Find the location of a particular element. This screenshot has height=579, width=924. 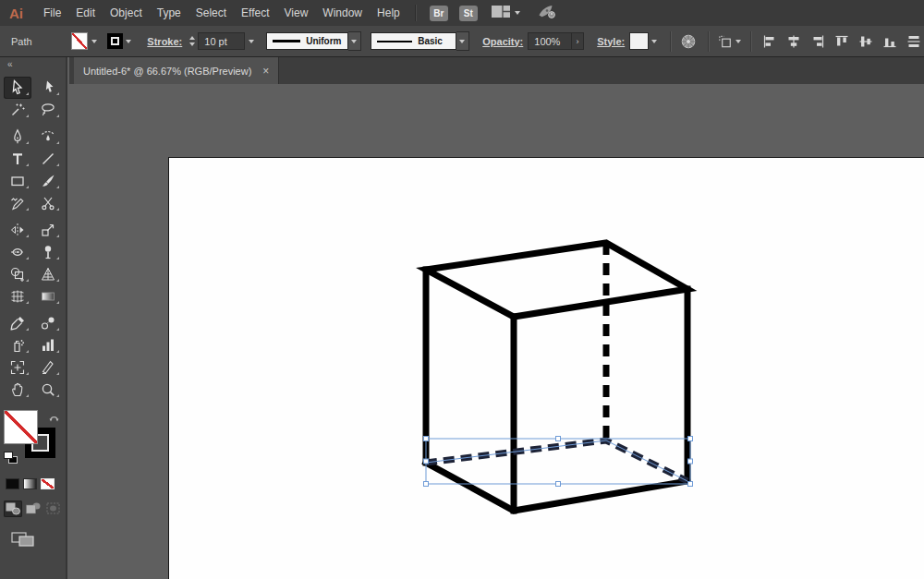

horizontal-align-left-icon is located at coordinates (770, 42).